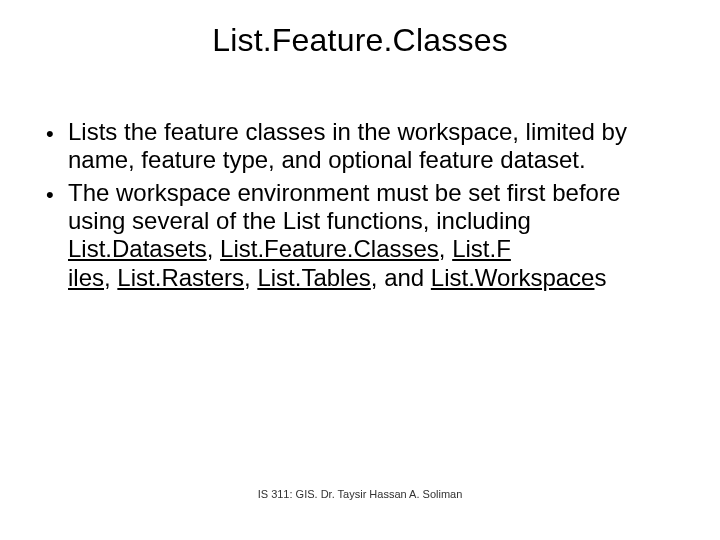  Describe the element at coordinates (513, 278) in the screenshot. I see `link-list-workspaces: List.Workspace` at that location.